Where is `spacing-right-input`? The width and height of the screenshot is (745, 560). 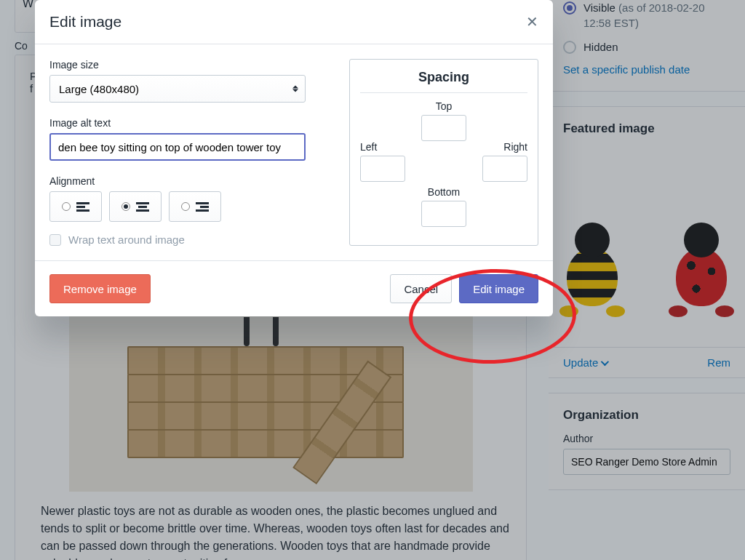 spacing-right-input is located at coordinates (505, 169).